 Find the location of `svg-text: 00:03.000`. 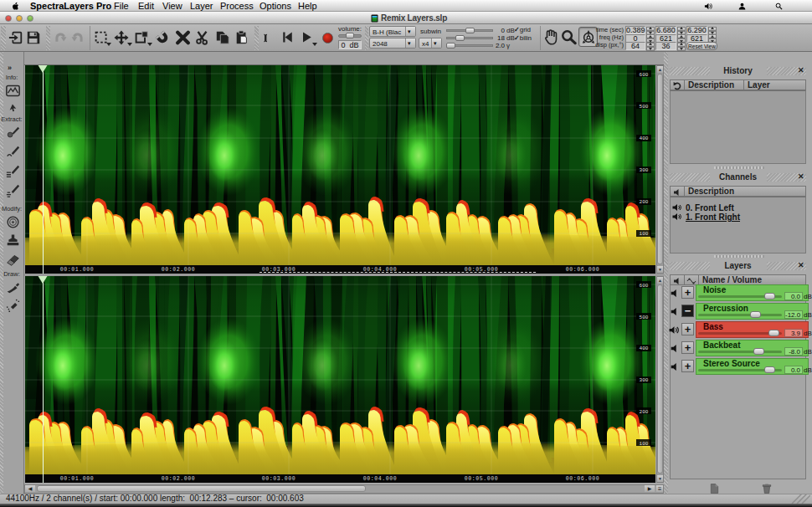

svg-text: 00:03.000 is located at coordinates (280, 479).